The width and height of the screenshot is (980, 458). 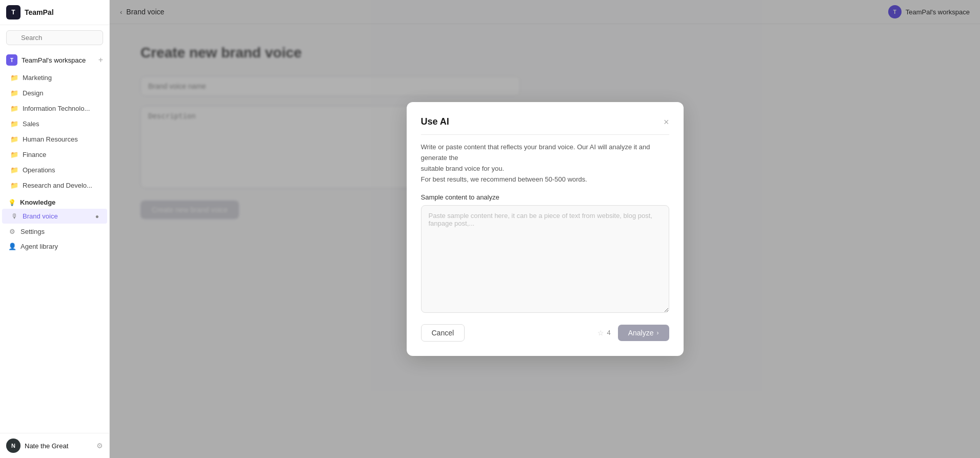 I want to click on search-container: 🔍, so click(x=54, y=38).